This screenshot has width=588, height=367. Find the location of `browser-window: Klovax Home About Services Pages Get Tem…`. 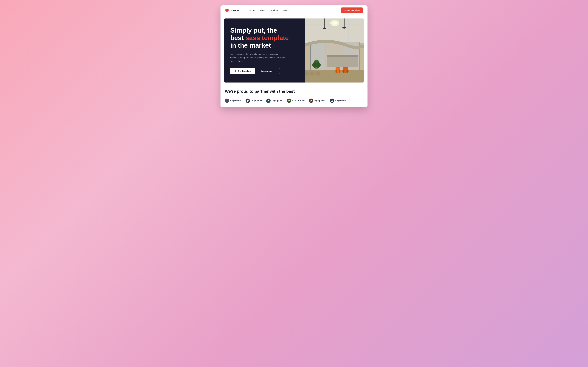

browser-window: Klovax Home About Services Pages Get Tem… is located at coordinates (294, 56).